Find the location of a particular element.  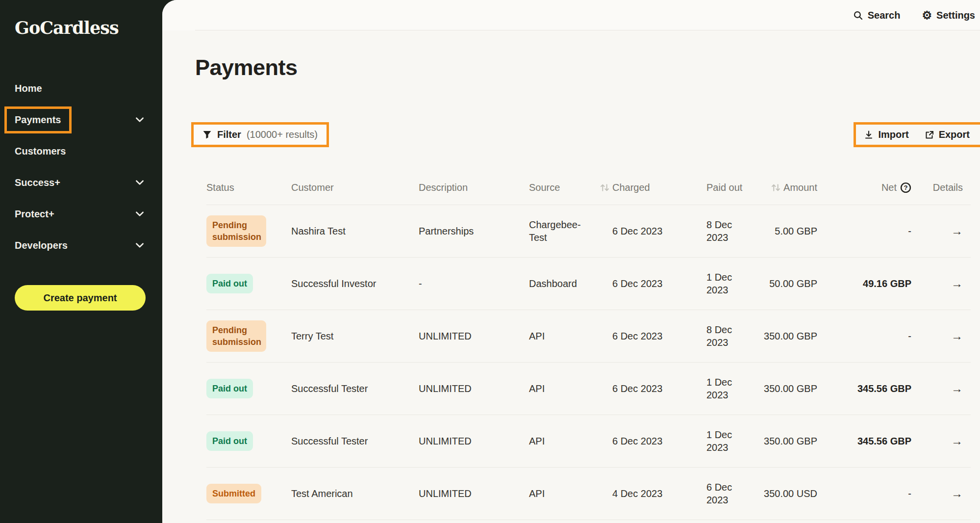

column-header-label: Amount is located at coordinates (800, 187).